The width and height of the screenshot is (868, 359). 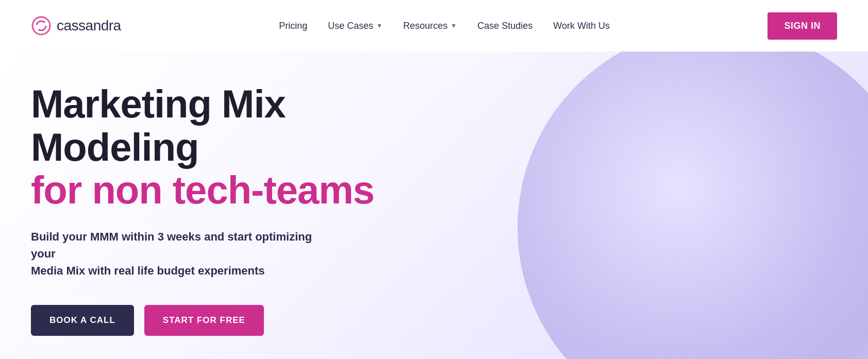 I want to click on nav-links: Pricing Use Cases ▼ Resources ▼ Case Stu…, so click(x=444, y=26).